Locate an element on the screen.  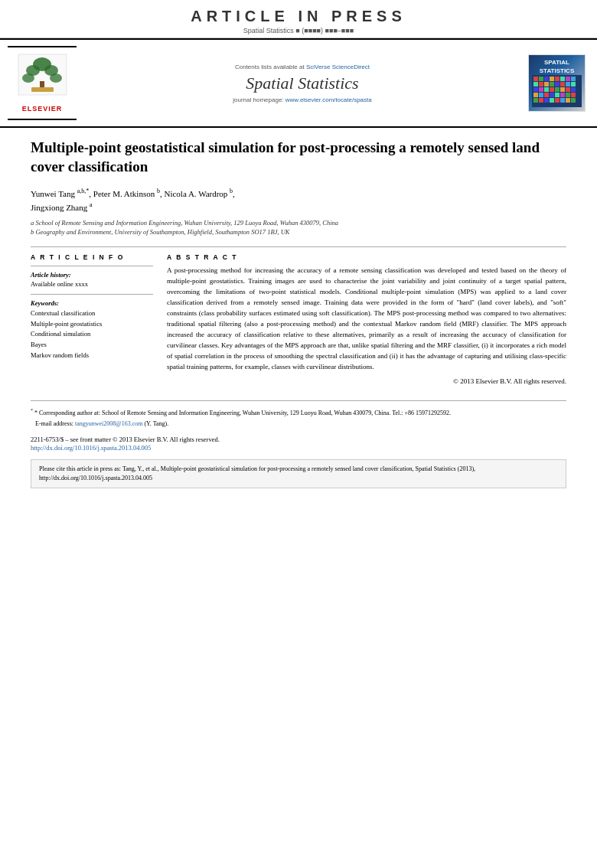
doi-link: http://dx.doi.org/10.1016/j.spasta.2013.… is located at coordinates (90, 448).